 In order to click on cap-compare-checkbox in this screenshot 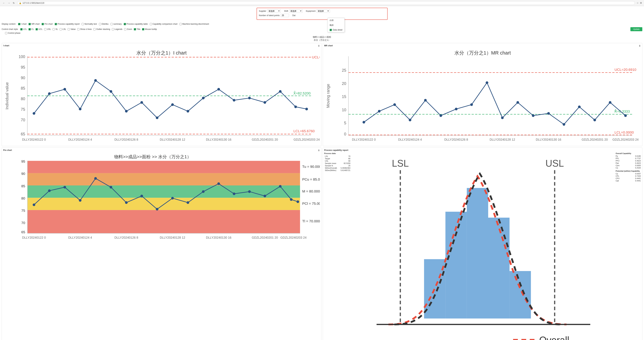, I will do `click(151, 24)`.